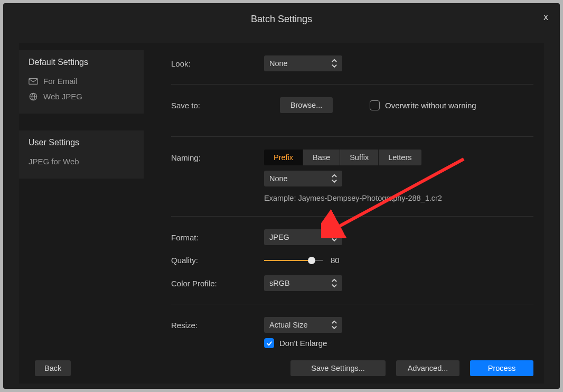 Image resolution: width=563 pixels, height=392 pixels. Describe the element at coordinates (399, 198) in the screenshot. I see `naming-example: Example: Jaymes-Dempsey-Photography-288_…` at that location.